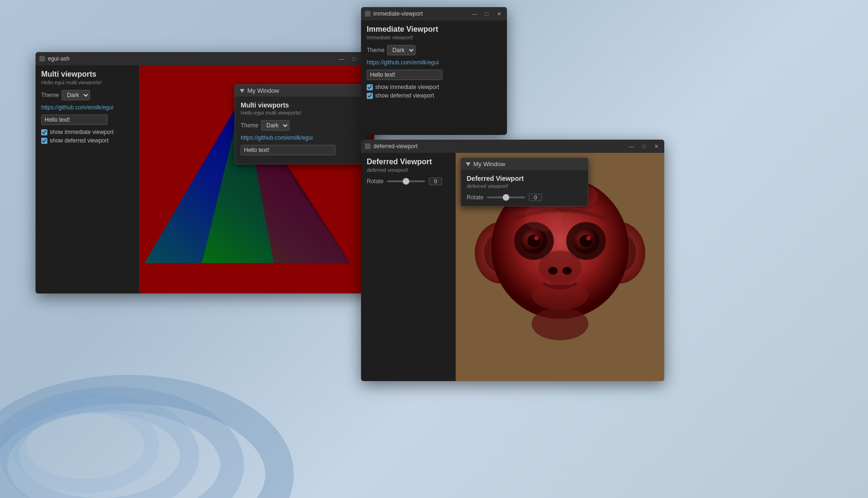 The height and width of the screenshot is (498, 868). What do you see at coordinates (288, 150) in the screenshot?
I see `egui-ash-inner-hello-input` at bounding box center [288, 150].